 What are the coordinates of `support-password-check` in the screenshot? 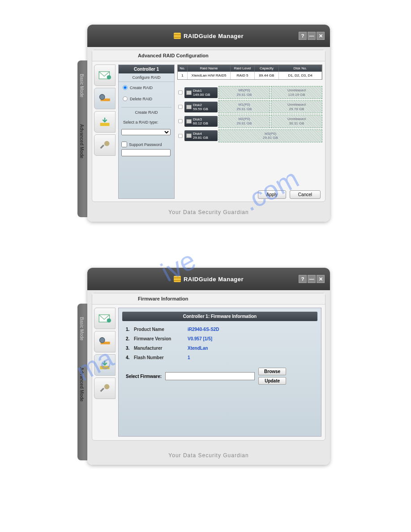 It's located at (124, 144).